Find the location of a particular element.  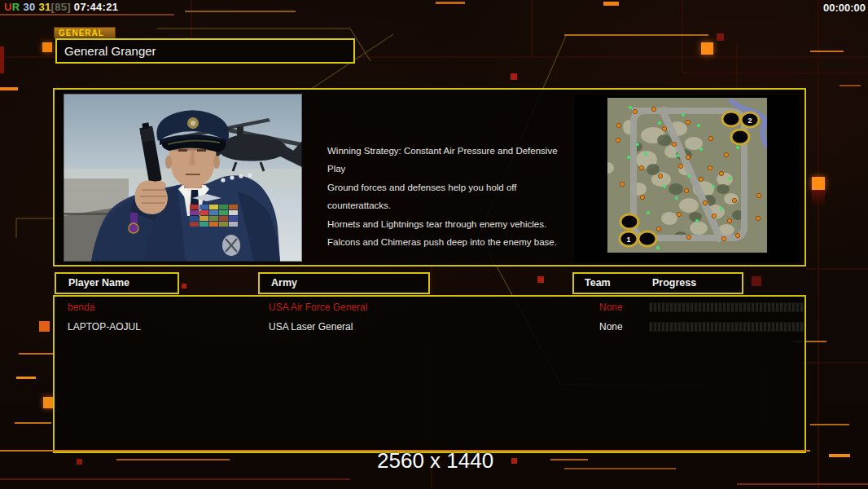

strategy-line: Winning Strategy: Constant Air Pressure … is located at coordinates (449, 160).